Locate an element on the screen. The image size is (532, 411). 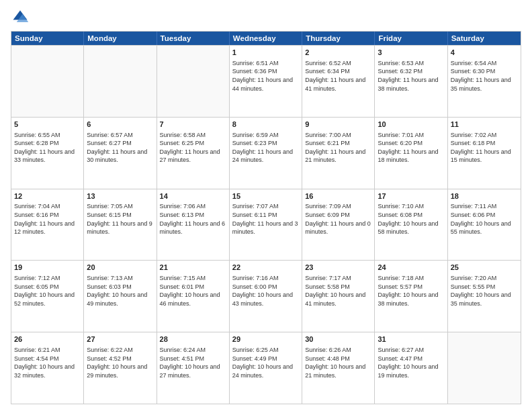
day-number: 9 is located at coordinates (339, 125).